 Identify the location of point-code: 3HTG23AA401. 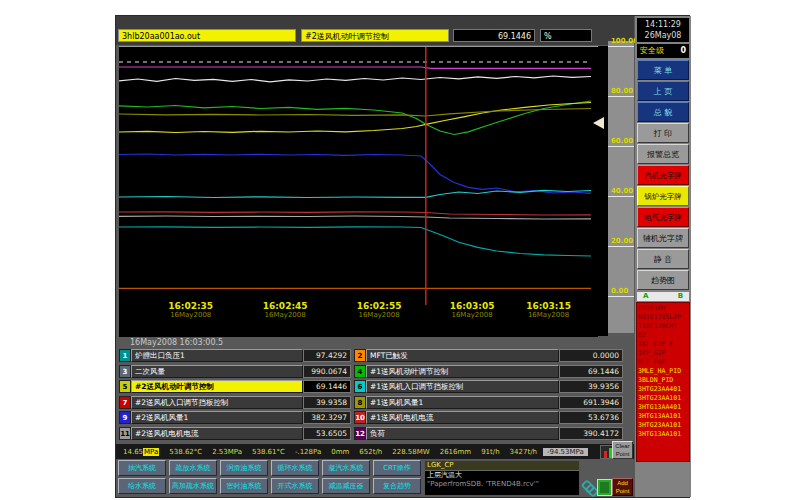
(663, 390).